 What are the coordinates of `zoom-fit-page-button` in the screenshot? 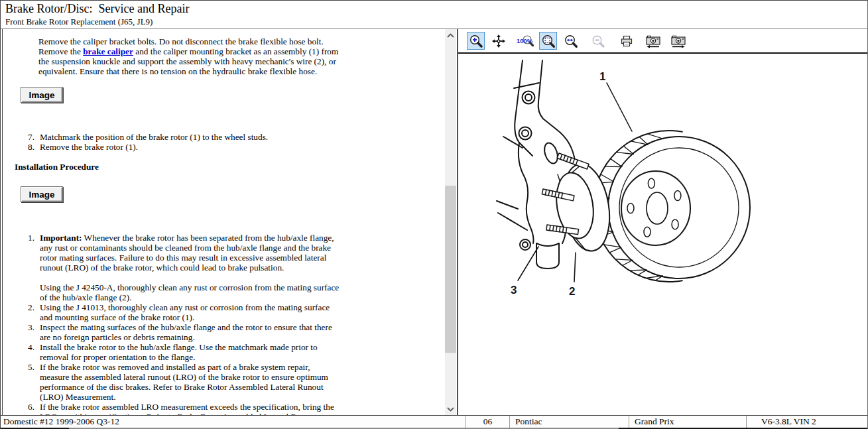 It's located at (548, 41).